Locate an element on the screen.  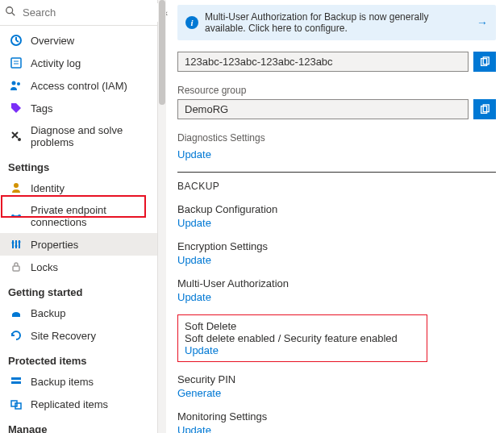
arrow-right-icon: → is located at coordinates (482, 23).